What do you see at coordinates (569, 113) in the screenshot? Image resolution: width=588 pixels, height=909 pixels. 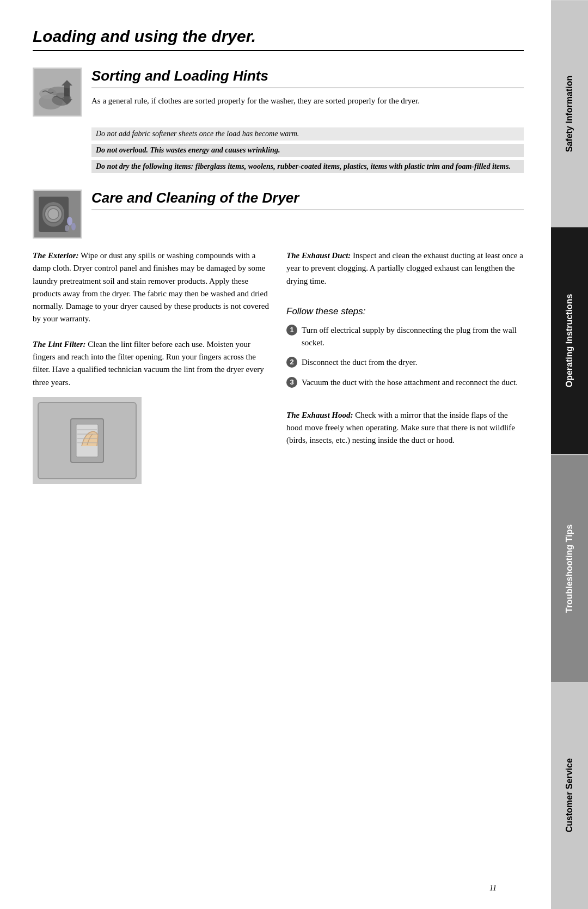 I see `sidebar-tab-safety: Safety Information` at bounding box center [569, 113].